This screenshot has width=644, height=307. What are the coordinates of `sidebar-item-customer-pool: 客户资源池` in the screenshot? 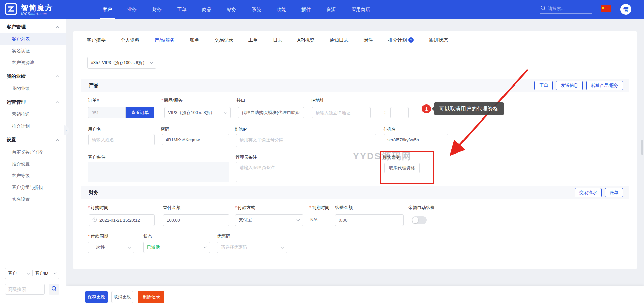 It's located at (33, 63).